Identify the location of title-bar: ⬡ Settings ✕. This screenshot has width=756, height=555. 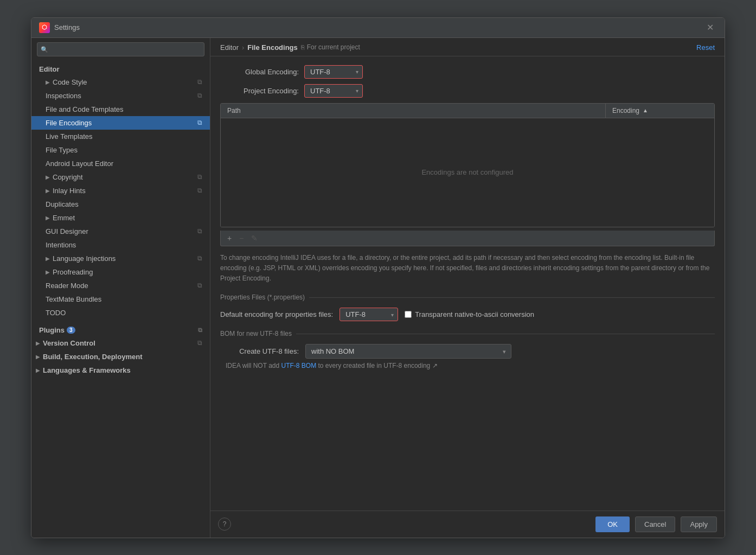
(378, 28).